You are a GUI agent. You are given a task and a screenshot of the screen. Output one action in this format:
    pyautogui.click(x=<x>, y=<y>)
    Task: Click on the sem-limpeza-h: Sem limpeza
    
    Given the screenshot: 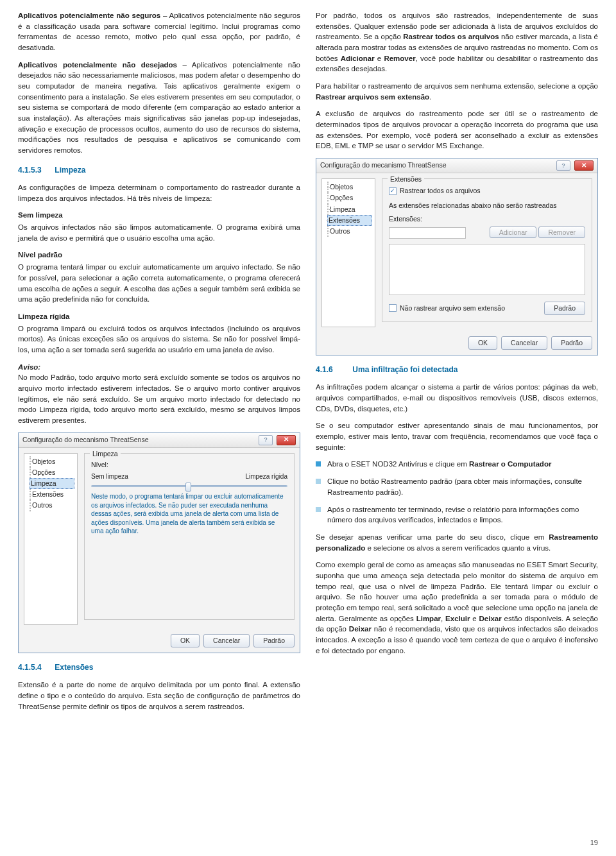 What is the action you would take?
    pyautogui.click(x=159, y=216)
    